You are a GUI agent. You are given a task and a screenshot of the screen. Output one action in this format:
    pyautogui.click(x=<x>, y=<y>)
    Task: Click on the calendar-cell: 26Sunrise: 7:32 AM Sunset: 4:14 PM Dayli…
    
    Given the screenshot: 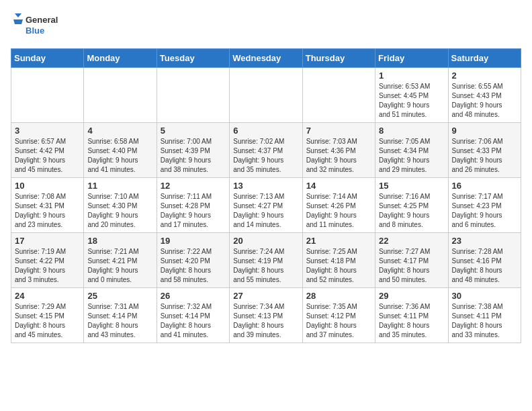 What is the action you would take?
    pyautogui.click(x=193, y=316)
    